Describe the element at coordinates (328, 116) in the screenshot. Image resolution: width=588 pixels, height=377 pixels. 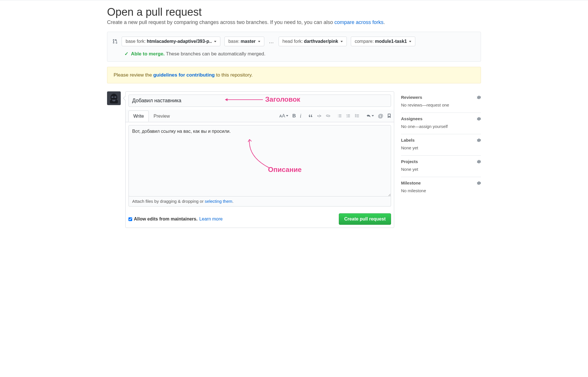
I see `link-icon` at that location.